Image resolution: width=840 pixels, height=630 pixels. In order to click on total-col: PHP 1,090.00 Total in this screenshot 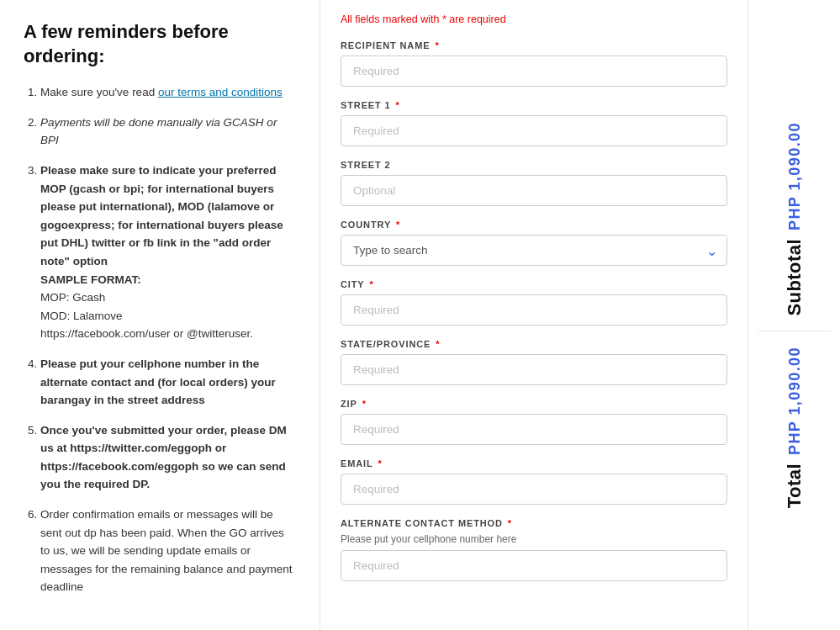, I will do `click(795, 427)`.